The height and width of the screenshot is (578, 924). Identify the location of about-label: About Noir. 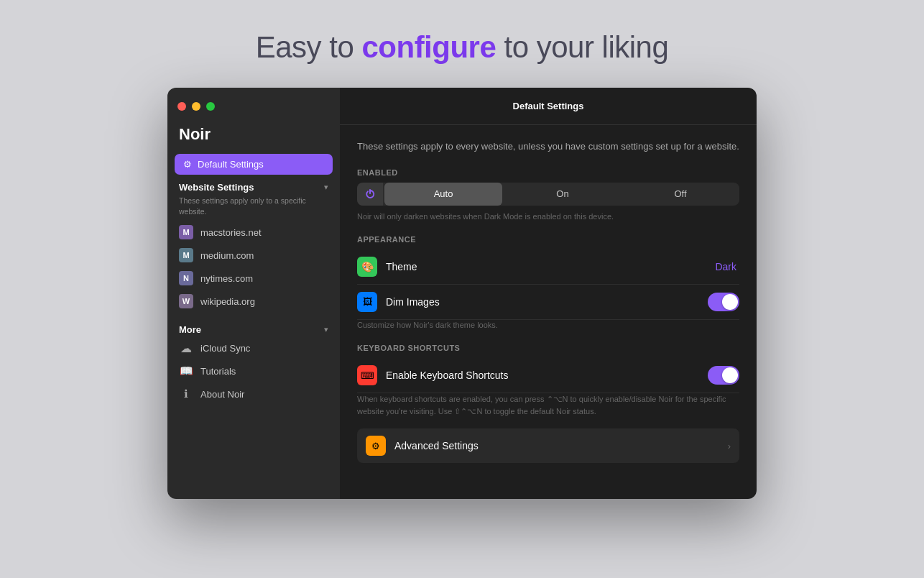
(223, 394).